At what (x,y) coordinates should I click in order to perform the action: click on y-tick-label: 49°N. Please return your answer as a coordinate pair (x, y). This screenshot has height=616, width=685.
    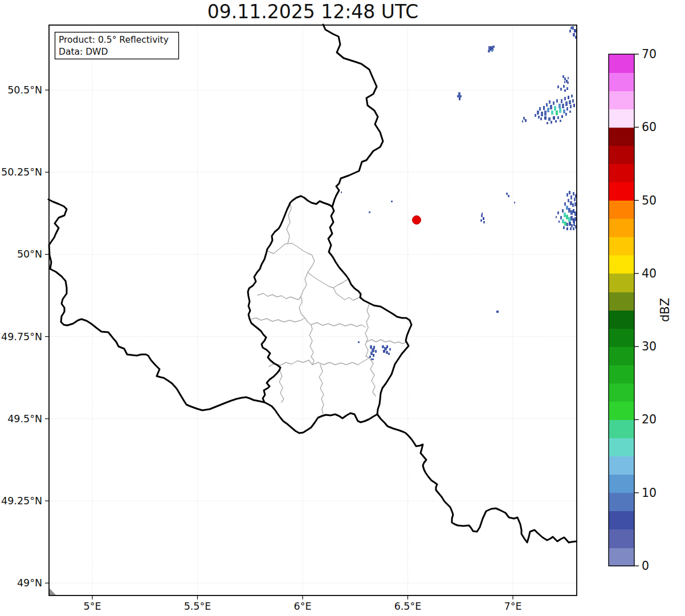
    Looking at the image, I should click on (30, 583).